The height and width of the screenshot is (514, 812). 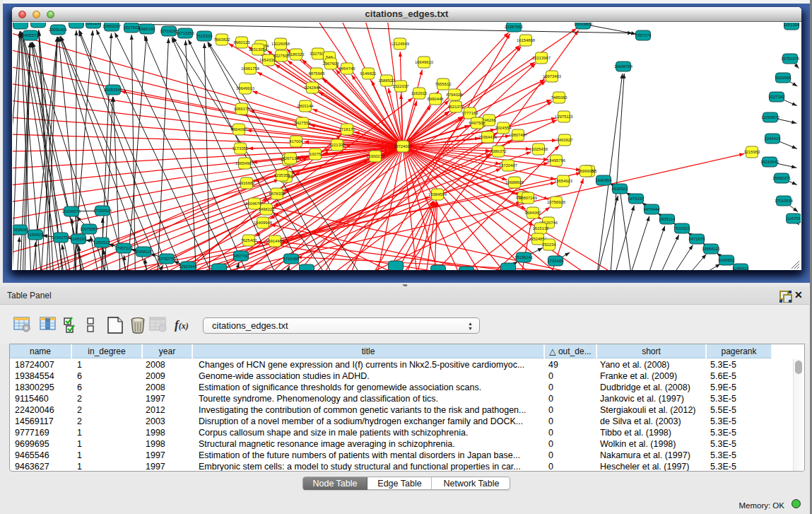 I want to click on svg-text: 6497508, so click(x=478, y=123).